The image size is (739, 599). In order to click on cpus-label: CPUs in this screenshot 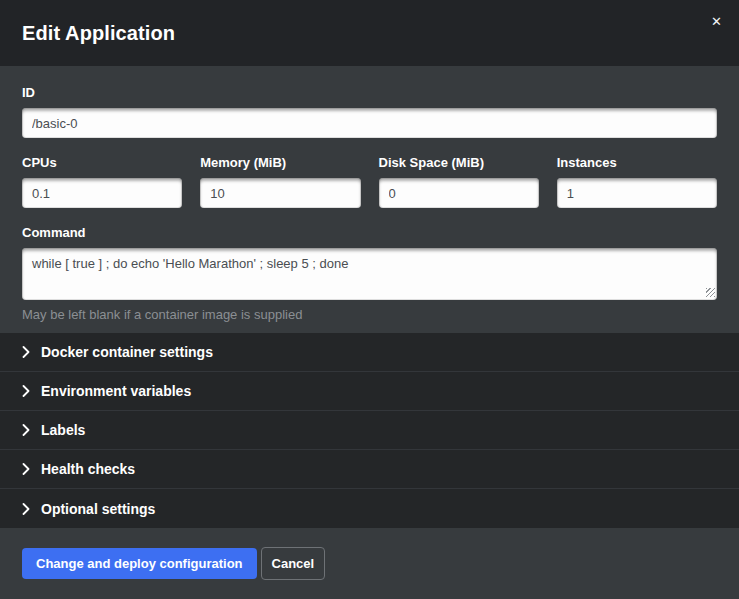, I will do `click(102, 162)`.